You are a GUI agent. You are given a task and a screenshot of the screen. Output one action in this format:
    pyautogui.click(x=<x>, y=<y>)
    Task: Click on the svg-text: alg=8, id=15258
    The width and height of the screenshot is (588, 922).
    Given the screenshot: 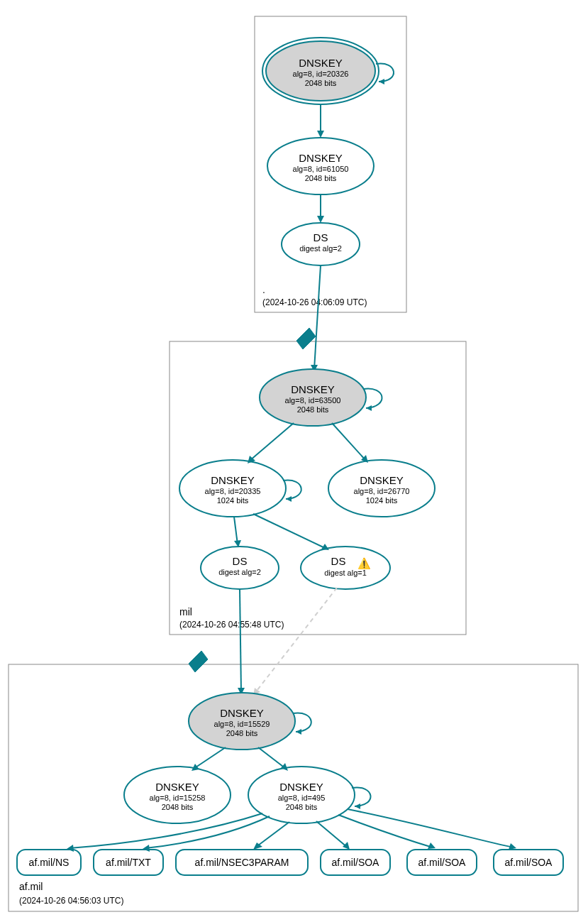 What is the action you would take?
    pyautogui.click(x=177, y=798)
    